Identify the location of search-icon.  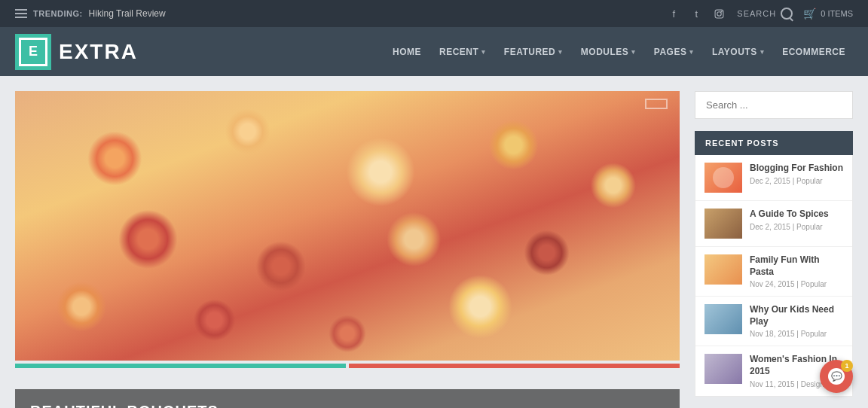
(787, 14).